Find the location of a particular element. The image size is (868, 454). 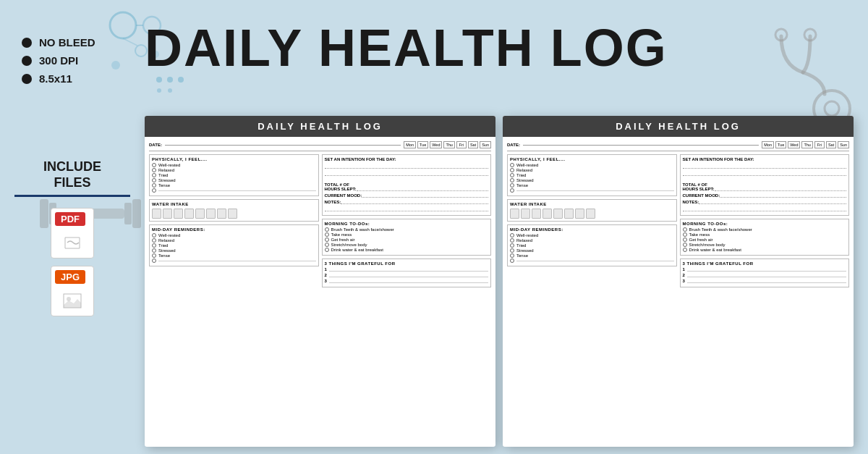

physically-section: PHYSICALLY, I FEEL.... Well-rested Relax… is located at coordinates (234, 175).